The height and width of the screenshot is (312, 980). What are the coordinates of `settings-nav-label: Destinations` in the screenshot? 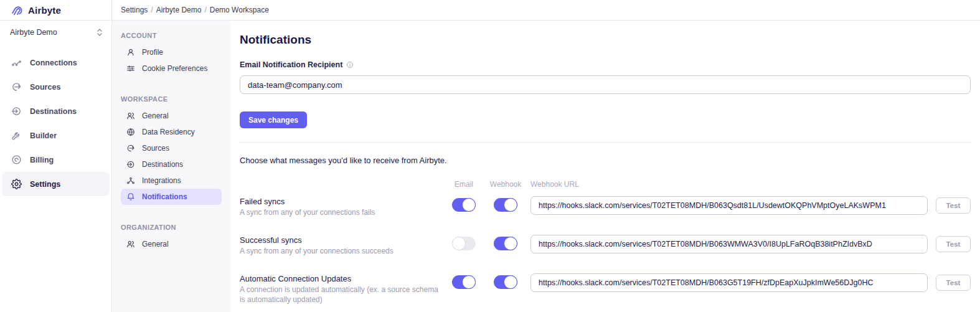 It's located at (163, 164).